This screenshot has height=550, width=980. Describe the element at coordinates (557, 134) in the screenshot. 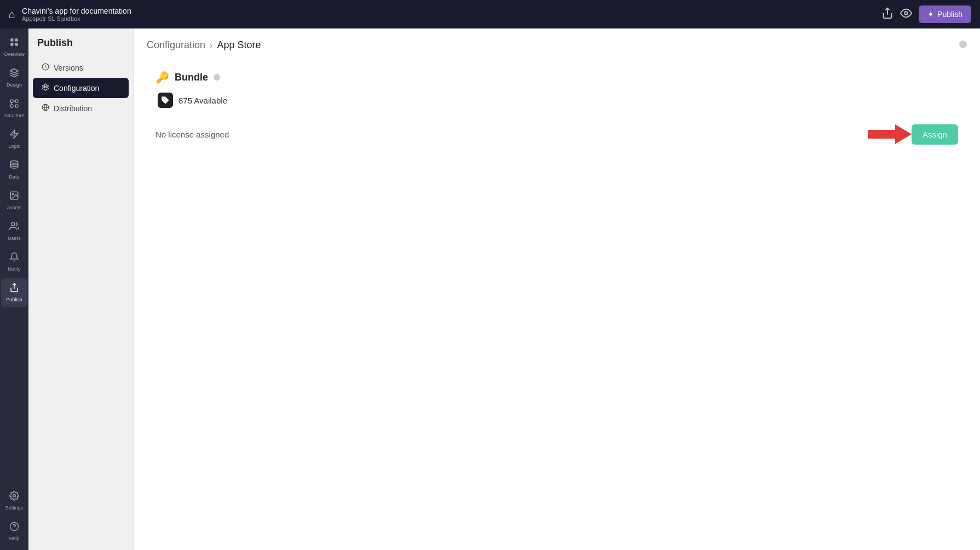

I see `license-row: No license assigned Assign` at that location.